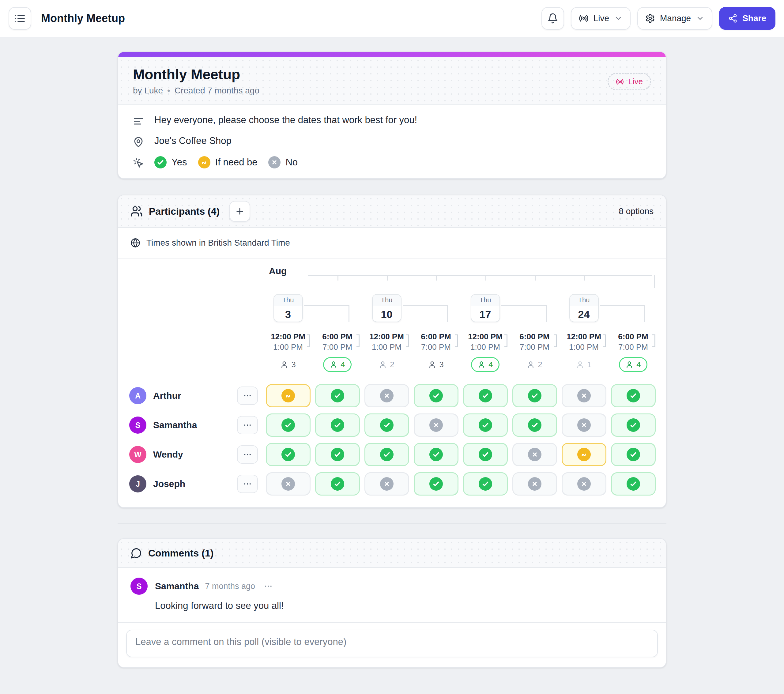  Describe the element at coordinates (20, 18) in the screenshot. I see `poll-list-button` at that location.